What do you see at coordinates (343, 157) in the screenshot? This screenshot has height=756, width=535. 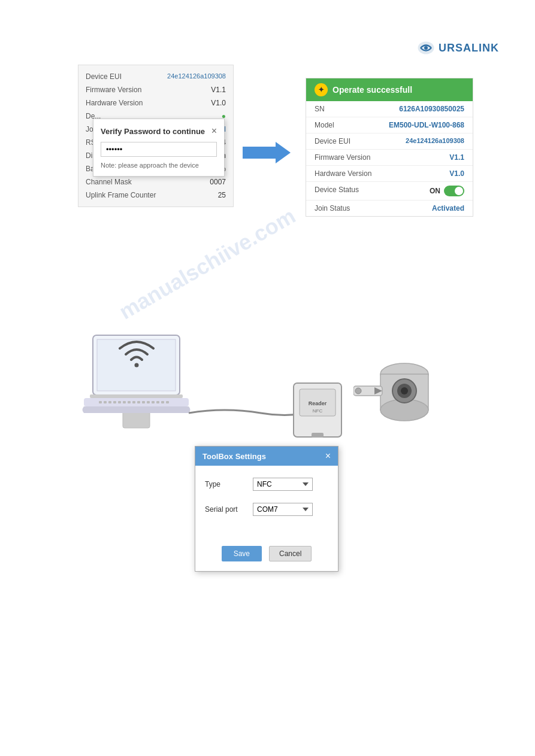 I see `result-firmware-label: Firmware Version` at bounding box center [343, 157].